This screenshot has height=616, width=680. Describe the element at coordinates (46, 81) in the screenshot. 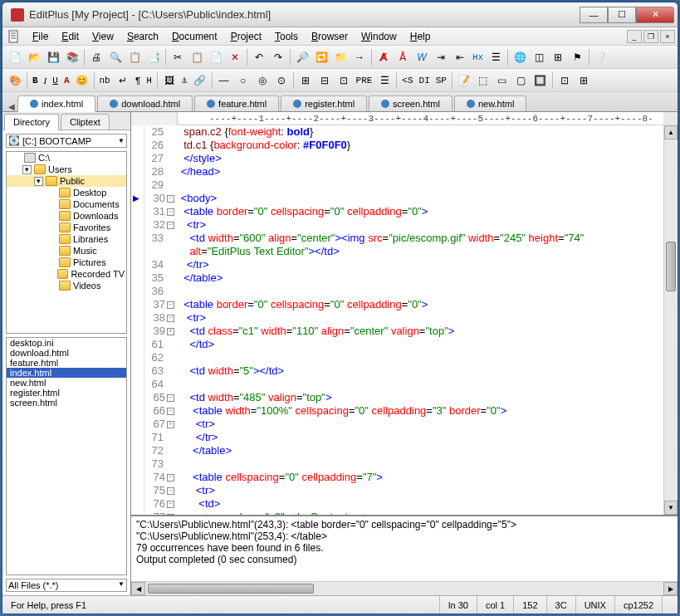

I see `italic-button: I` at that location.